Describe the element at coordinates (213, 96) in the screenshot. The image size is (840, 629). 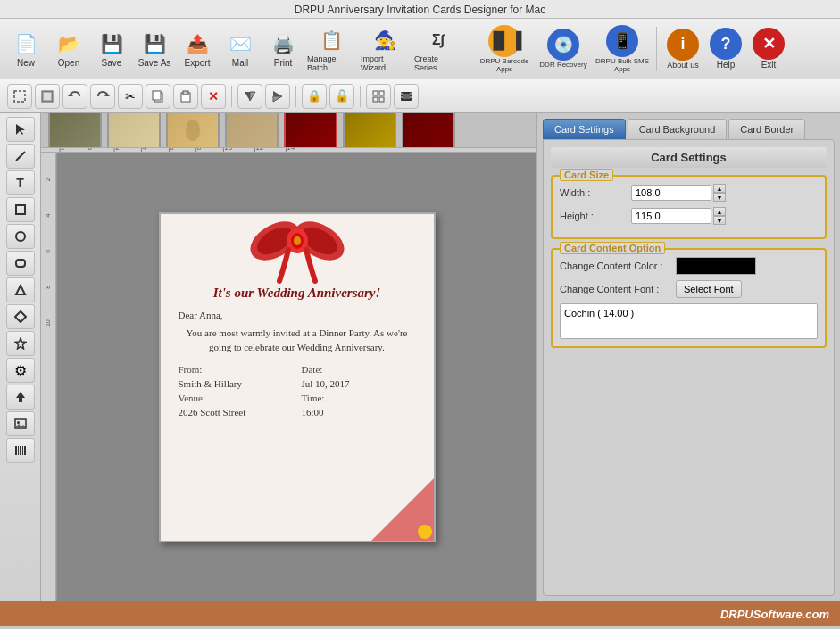
I see `delete-button: ✕` at that location.